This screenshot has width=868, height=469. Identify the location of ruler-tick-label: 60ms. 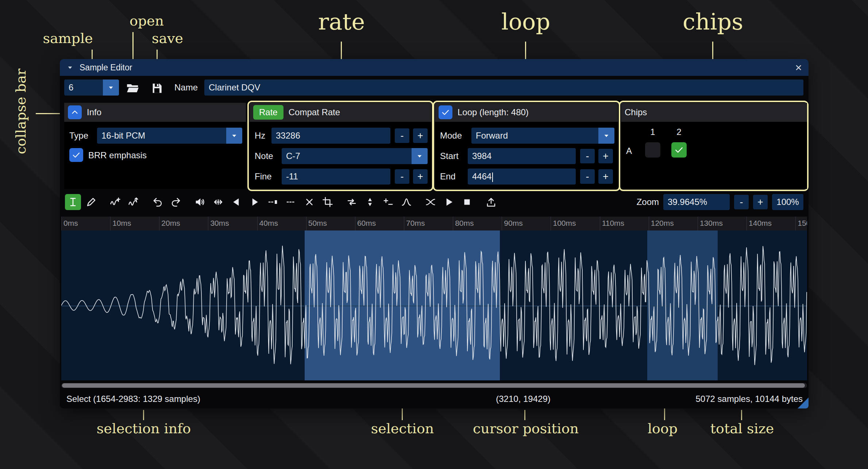
(366, 223).